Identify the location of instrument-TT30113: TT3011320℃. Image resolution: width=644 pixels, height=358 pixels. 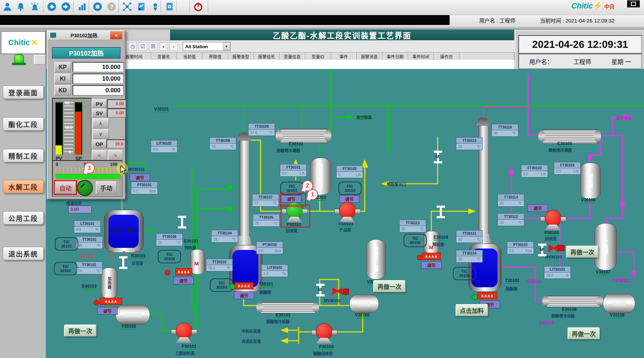
(413, 226).